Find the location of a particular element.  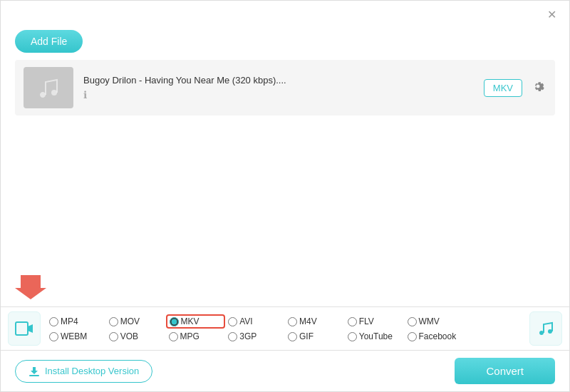

format-label-mp4: MP4 is located at coordinates (70, 321).